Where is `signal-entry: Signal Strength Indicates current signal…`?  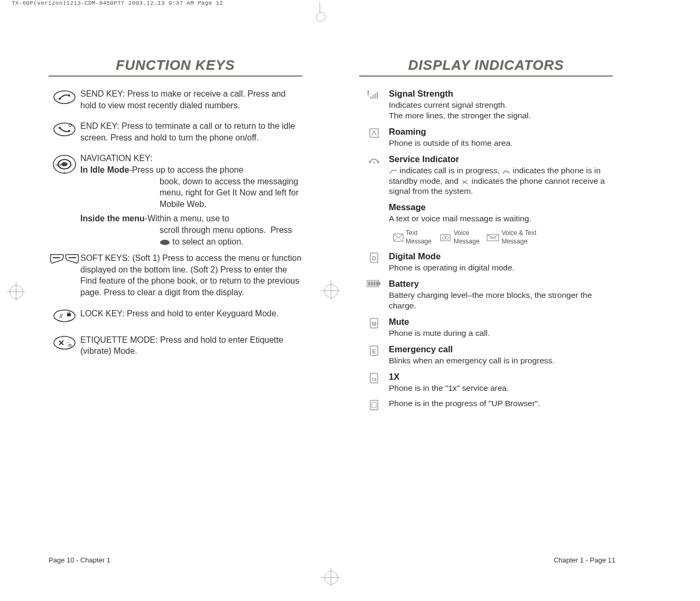 signal-entry: Signal Strength Indicates current signal… is located at coordinates (486, 105).